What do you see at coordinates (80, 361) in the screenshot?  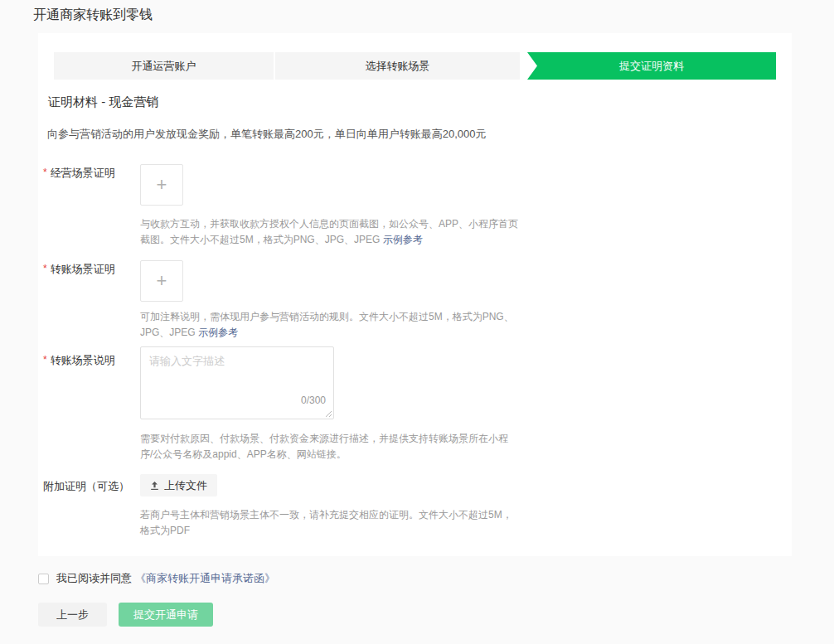 I see `field-label-transfer-scene-description: *转账场景说明` at bounding box center [80, 361].